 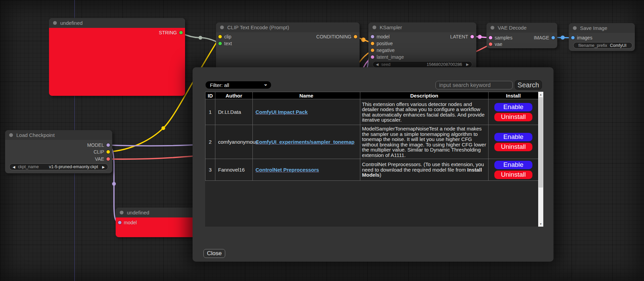 I want to click on search-button: Search, so click(x=528, y=85).